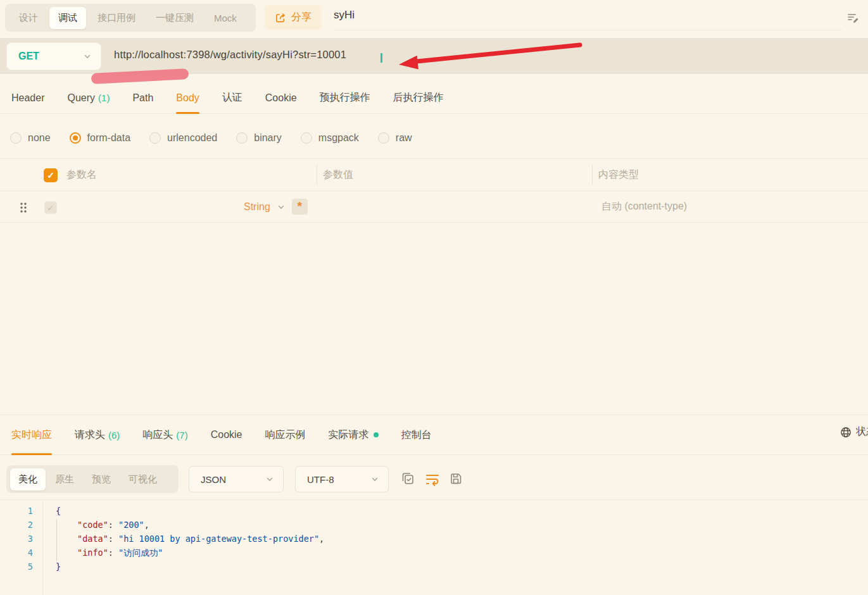 This screenshot has height=595, width=868. Describe the element at coordinates (286, 435) in the screenshot. I see `tab-response-example: 响应示例` at that location.